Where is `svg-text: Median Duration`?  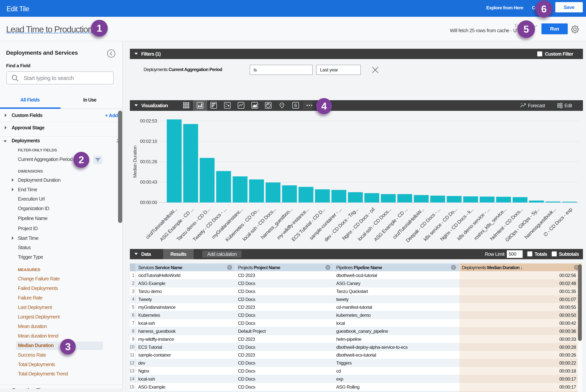
svg-text: Median Duration is located at coordinates (135, 162).